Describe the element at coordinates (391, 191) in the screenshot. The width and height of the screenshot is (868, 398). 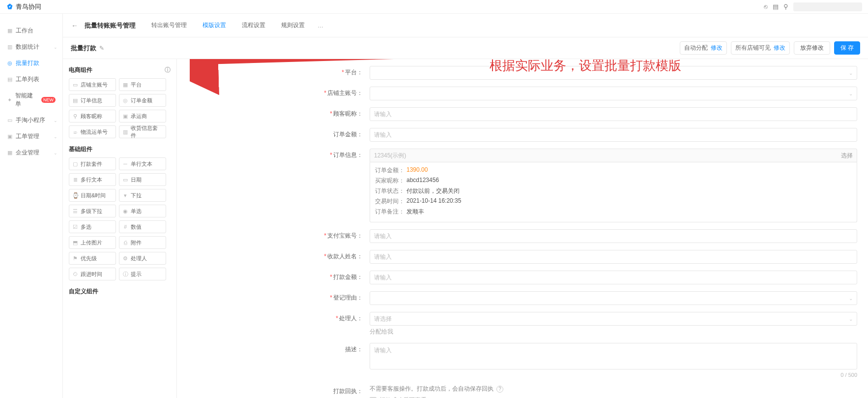
I see `od-key-status: 订单状态：` at that location.